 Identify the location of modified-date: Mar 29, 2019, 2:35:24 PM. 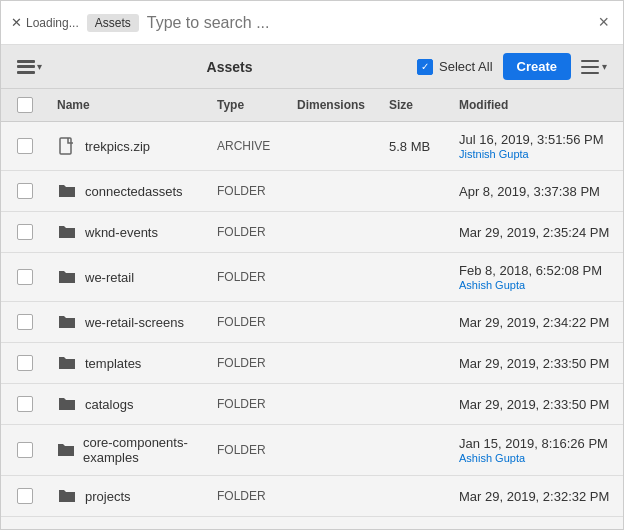
(534, 232).